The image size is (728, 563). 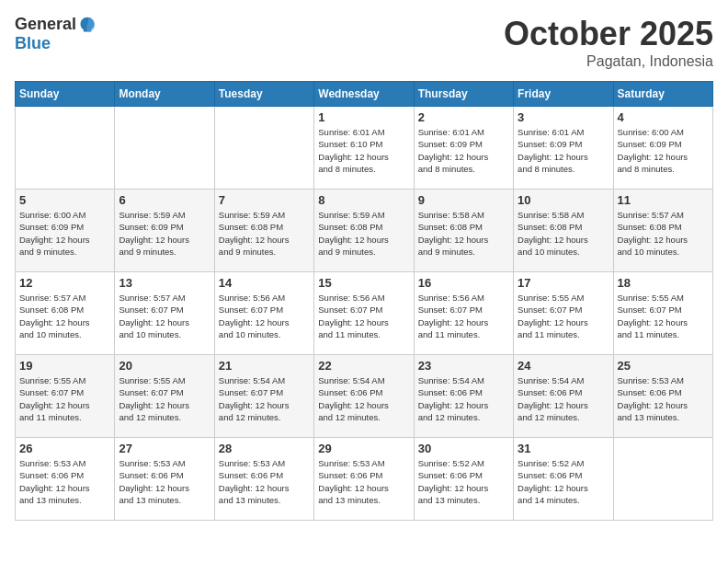 What do you see at coordinates (364, 234) in the screenshot?
I see `day-detail: Sunrise: 5:59 AM Sunset: 6:08 PM Dayligh…` at bounding box center [364, 234].